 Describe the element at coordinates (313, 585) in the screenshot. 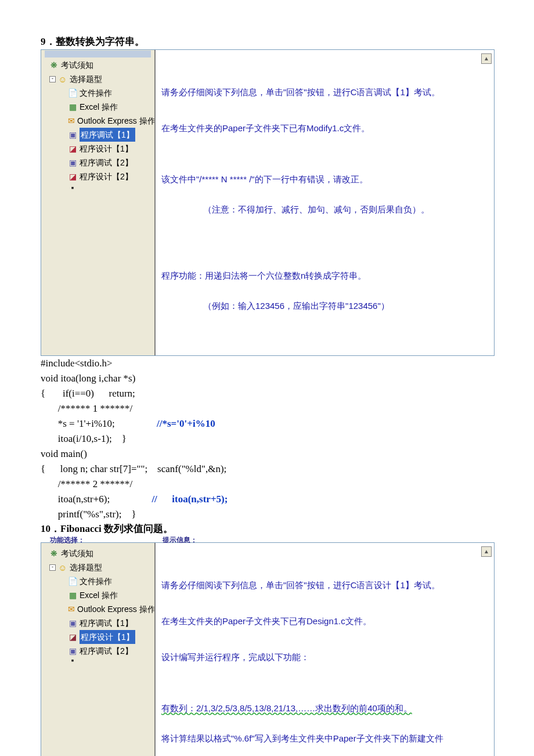

I see `info-line: 请务必仔细阅读下列信息，单击"回答"按钮，进行C语言设计【1】考试。` at that location.